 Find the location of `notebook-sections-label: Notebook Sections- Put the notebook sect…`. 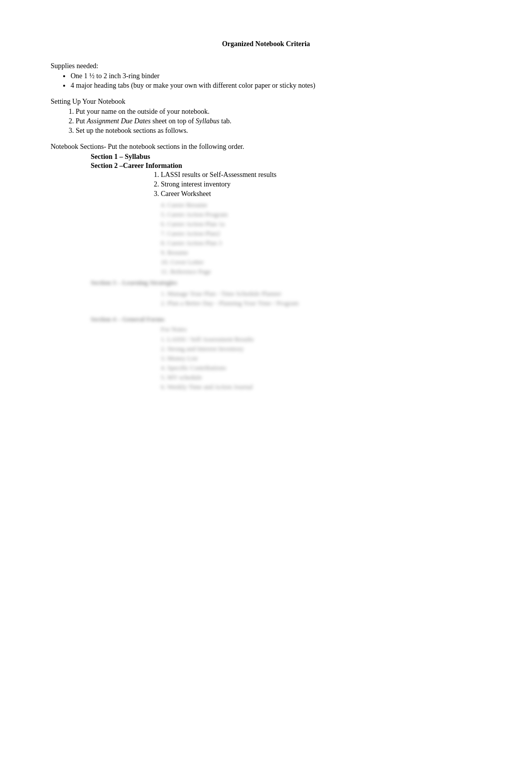

notebook-sections-label: Notebook Sections- Put the notebook sect… is located at coordinates (266, 147).